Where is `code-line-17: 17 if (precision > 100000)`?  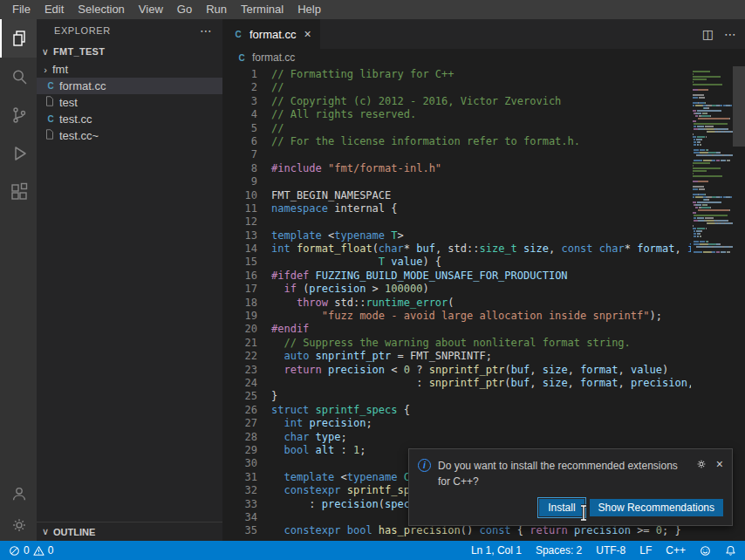
code-line-17: 17 if (precision > 100000) is located at coordinates (457, 290).